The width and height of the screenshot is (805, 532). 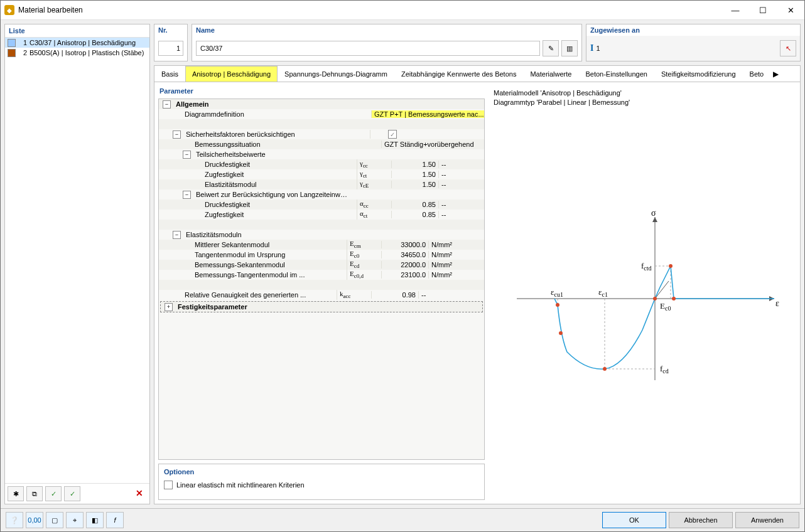 What do you see at coordinates (551, 48) in the screenshot?
I see `edit-name-button: ✎` at bounding box center [551, 48].